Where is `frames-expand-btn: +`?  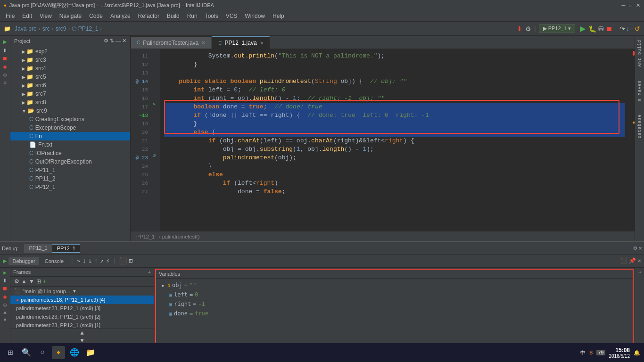 frames-expand-btn: + is located at coordinates (149, 272).